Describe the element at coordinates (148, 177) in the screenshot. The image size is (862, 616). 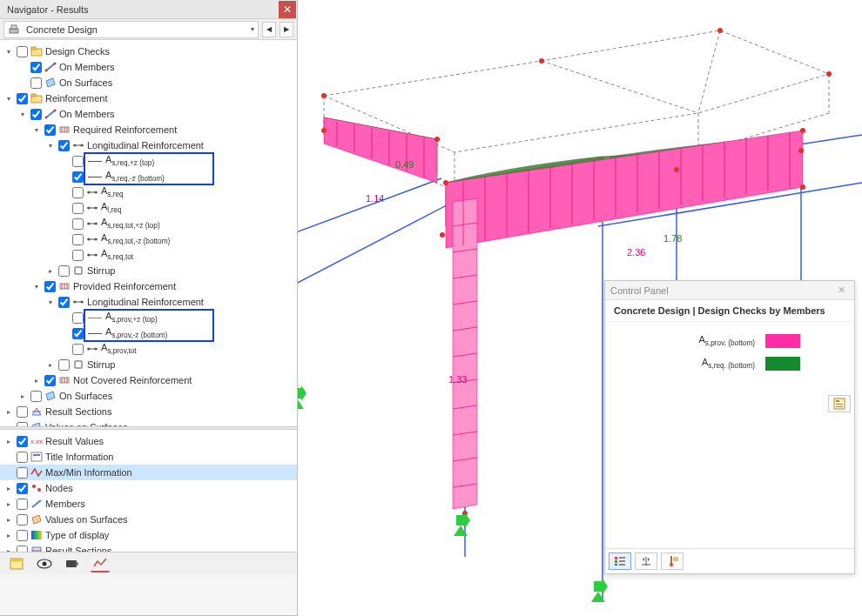
I see `tree-item: As,req,-z (bottom)` at that location.